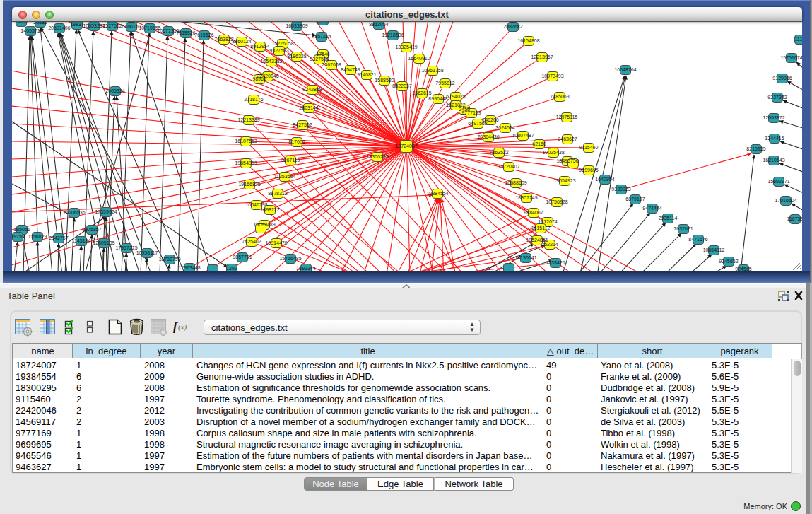  I want to click on svg-text: 39159, so click(18, 236).